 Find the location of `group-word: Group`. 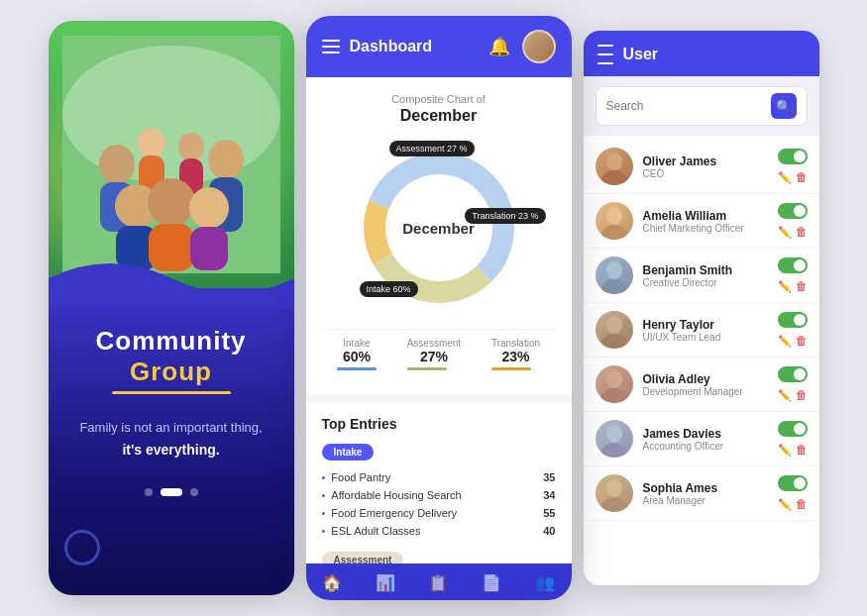

group-word: Group is located at coordinates (170, 371).